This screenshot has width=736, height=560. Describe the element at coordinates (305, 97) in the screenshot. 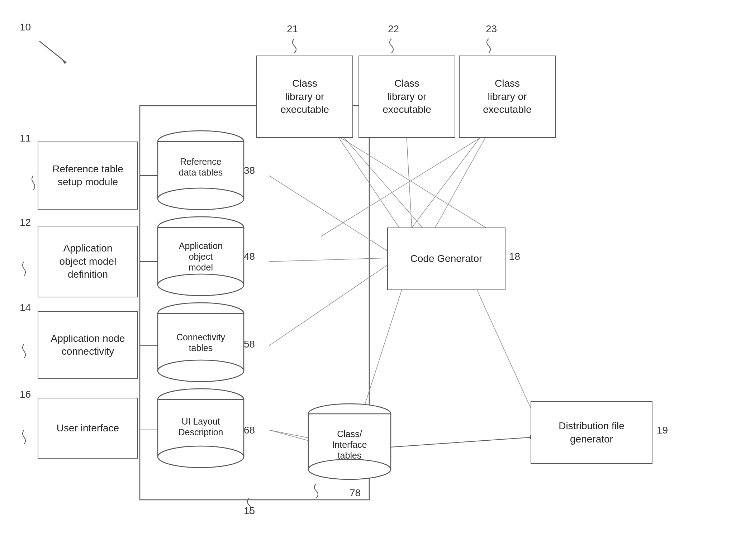

I see `class-lib-21-label: Classlibrary orexecutable` at that location.